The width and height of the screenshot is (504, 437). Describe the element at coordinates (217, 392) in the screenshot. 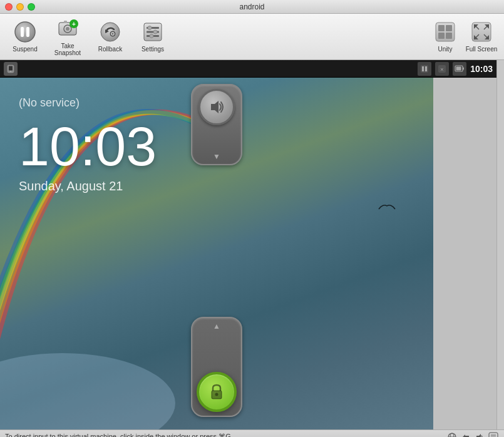

I see `lock-icon` at that location.